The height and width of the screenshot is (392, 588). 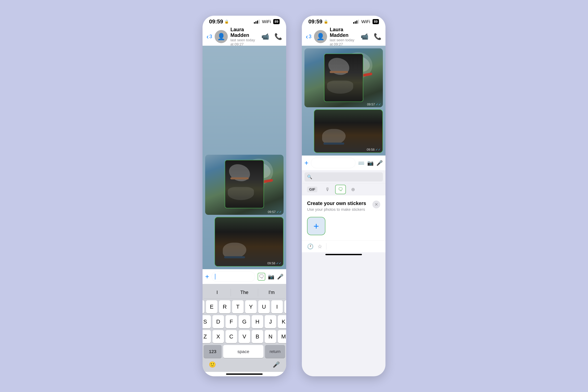 I want to click on photo-message-1-bg: 09:57 ✓✓, so click(x=244, y=185).